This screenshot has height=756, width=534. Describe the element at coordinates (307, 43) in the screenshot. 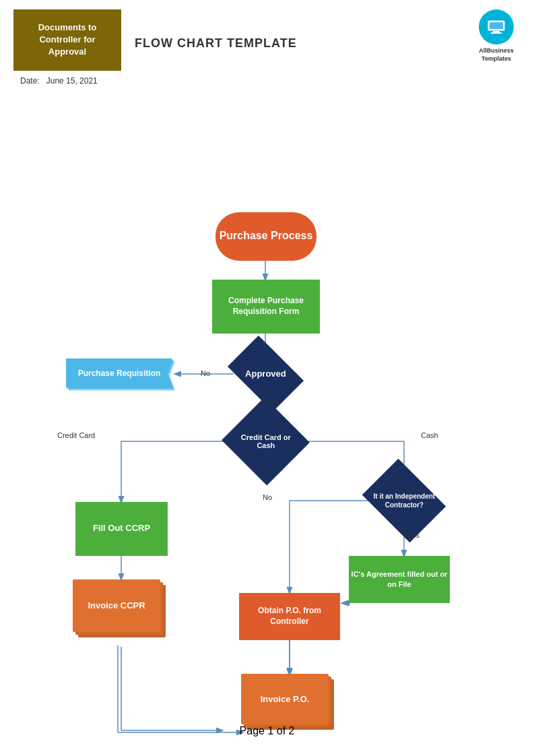

I see `page-title: FLOW CHART TEMPLATE` at that location.